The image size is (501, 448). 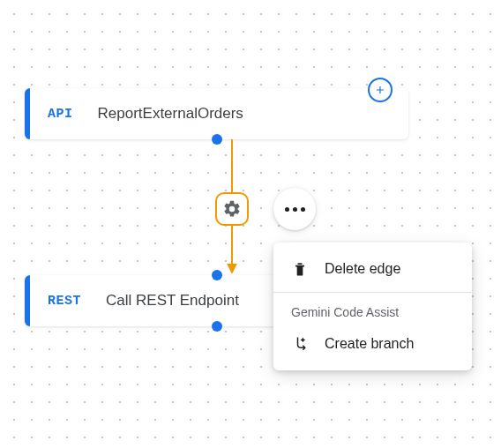 I want to click on edge-settings-button, so click(x=232, y=209).